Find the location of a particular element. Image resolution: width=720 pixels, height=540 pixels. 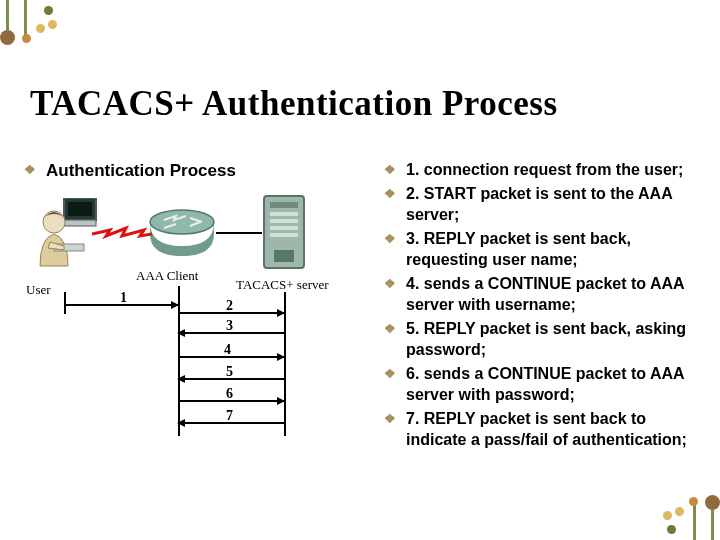

seq-num-4: 4 is located at coordinates (228, 350).